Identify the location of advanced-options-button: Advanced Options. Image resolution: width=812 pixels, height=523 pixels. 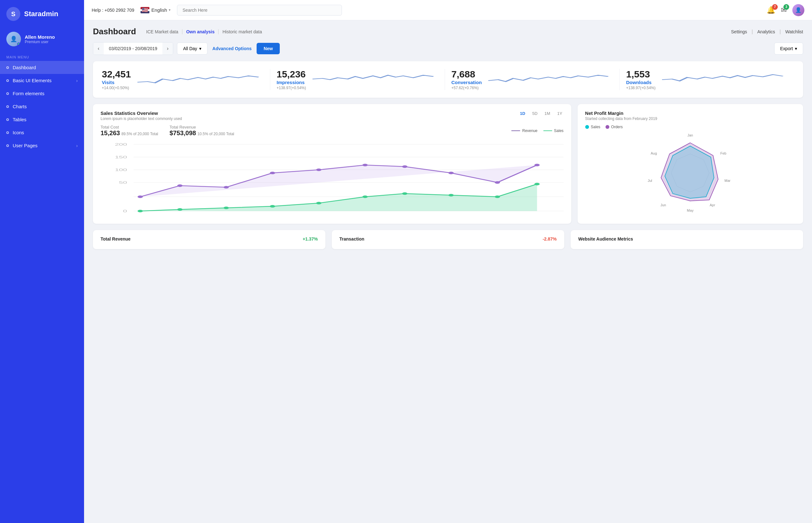
(232, 49).